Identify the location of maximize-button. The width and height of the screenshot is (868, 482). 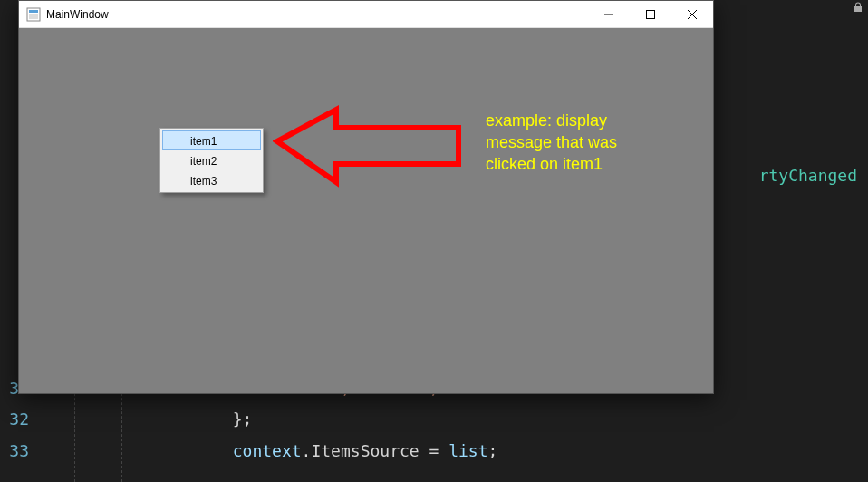
(651, 14).